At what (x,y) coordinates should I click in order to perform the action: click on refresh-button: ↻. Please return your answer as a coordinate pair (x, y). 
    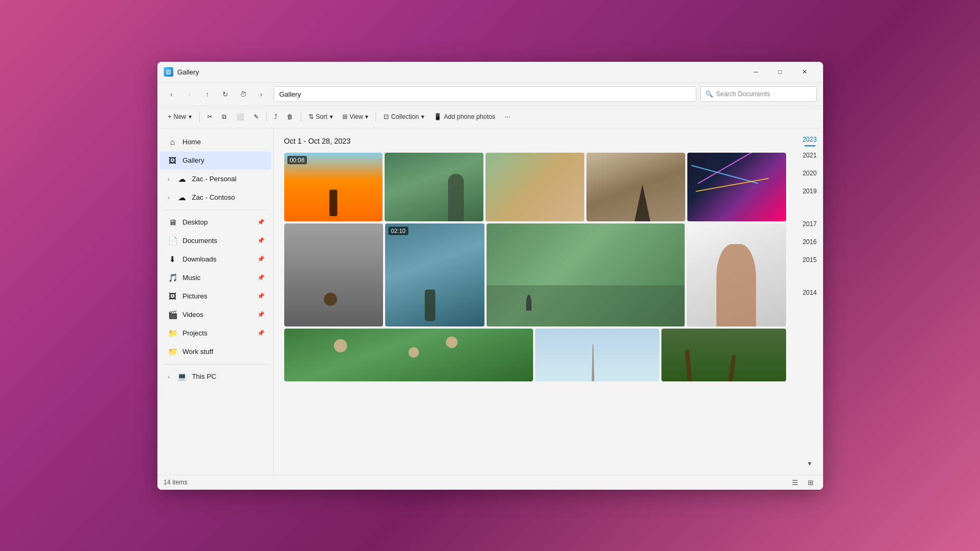
    Looking at the image, I should click on (226, 94).